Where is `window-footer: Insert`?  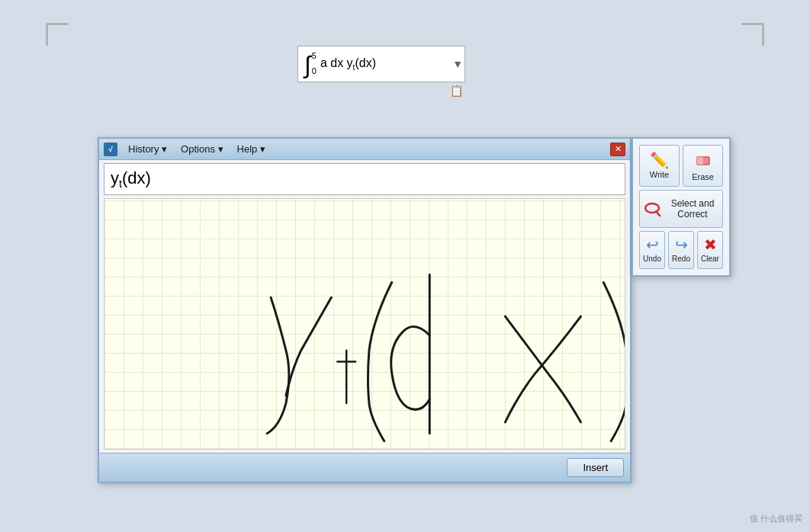 window-footer: Insert is located at coordinates (365, 467).